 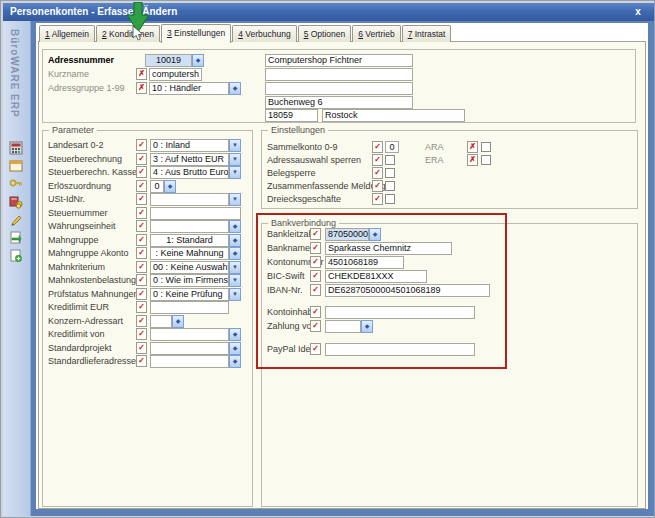 What do you see at coordinates (638, 12) in the screenshot?
I see `close-icon: x` at bounding box center [638, 12].